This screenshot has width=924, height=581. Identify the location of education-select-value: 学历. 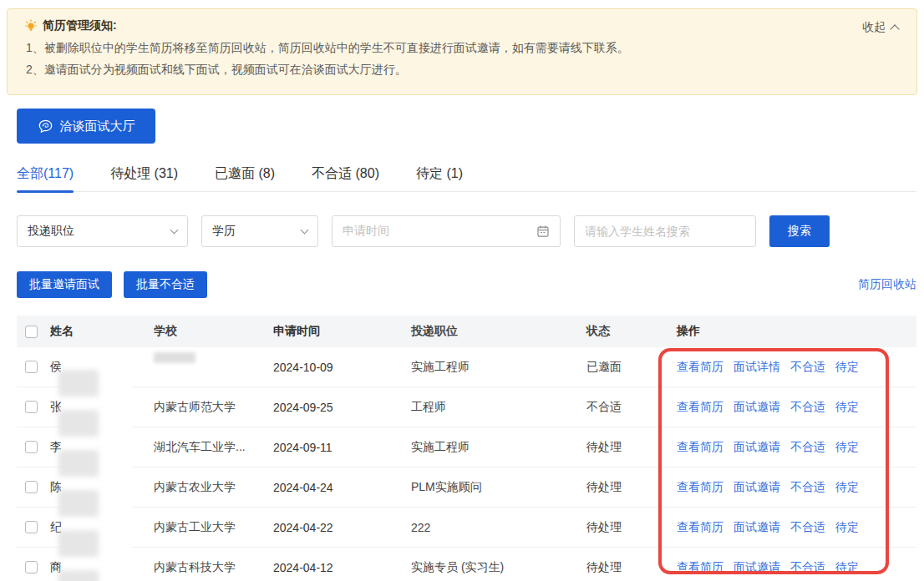
(224, 231).